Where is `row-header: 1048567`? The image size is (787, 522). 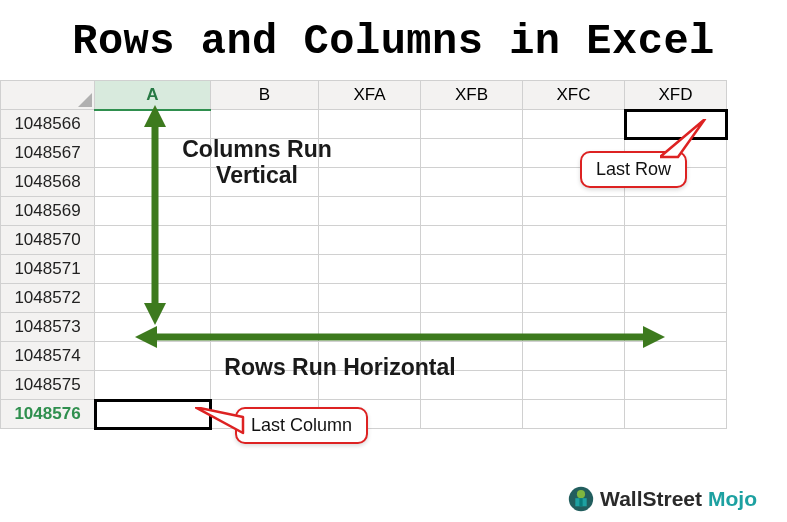 row-header: 1048567 is located at coordinates (48, 154).